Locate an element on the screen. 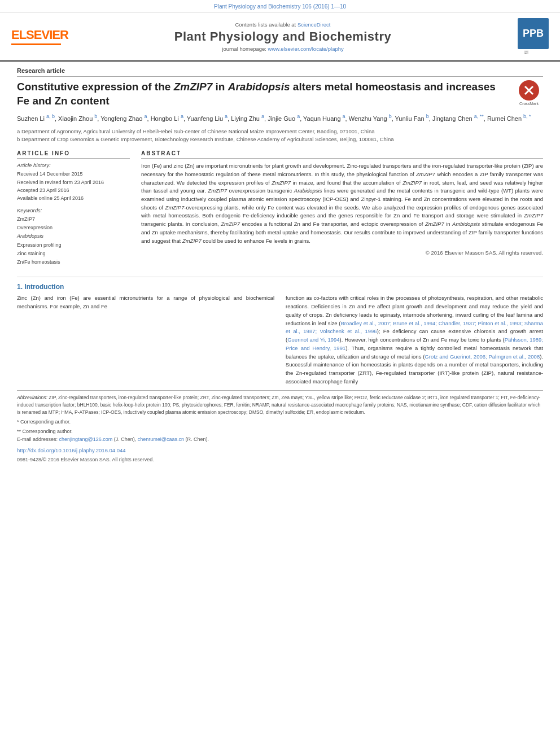 Image resolution: width=560 pixels, height=747 pixels. article-type-label: Research article is located at coordinates (280, 72).